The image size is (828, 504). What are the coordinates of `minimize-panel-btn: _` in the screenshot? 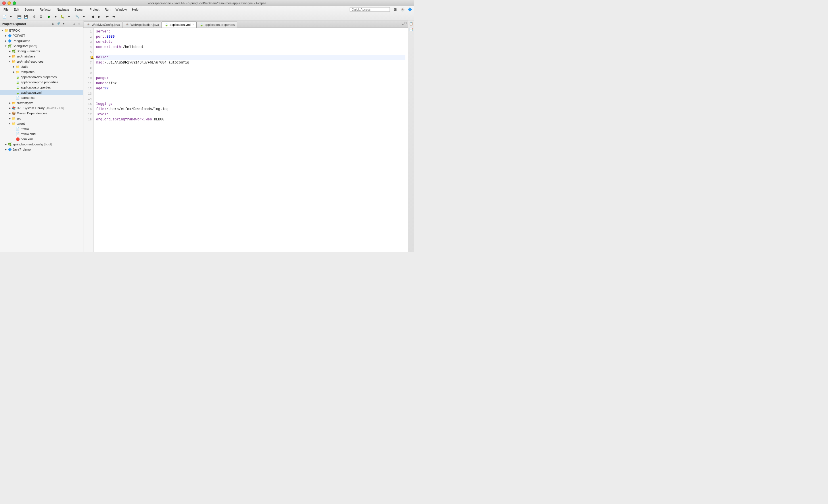 It's located at (69, 24).